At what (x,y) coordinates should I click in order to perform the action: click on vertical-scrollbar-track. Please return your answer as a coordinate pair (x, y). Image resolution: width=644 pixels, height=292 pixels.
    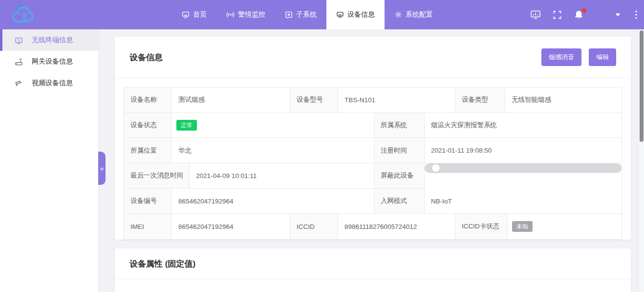
    Looking at the image, I should click on (641, 160).